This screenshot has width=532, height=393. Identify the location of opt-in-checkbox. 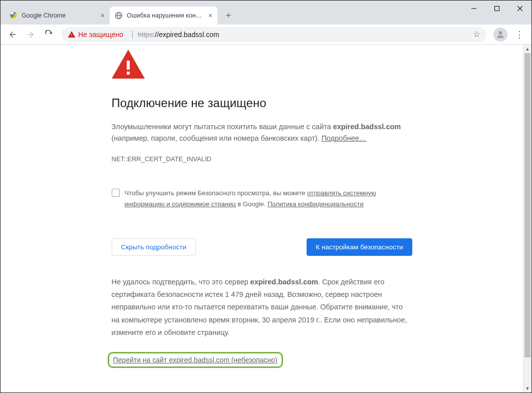
(116, 193).